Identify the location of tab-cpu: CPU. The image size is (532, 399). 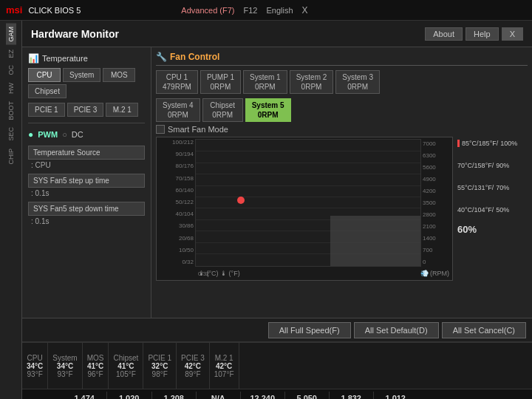
(44, 75).